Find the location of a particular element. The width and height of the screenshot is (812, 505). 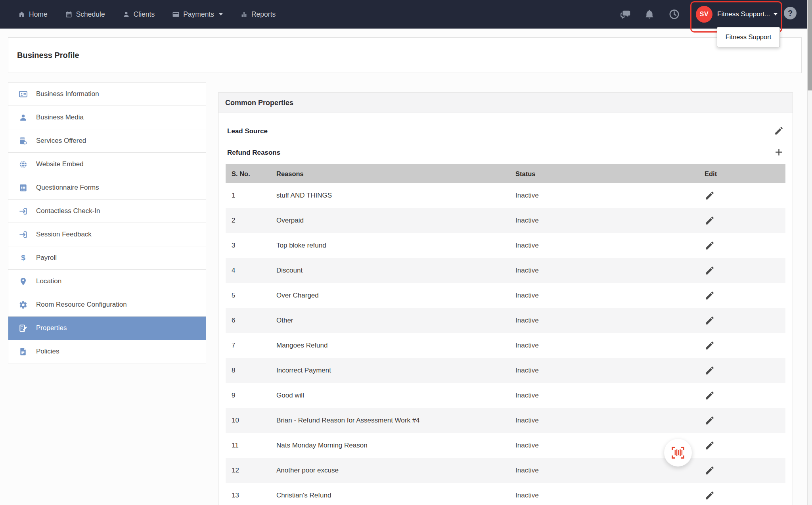

clock-icon is located at coordinates (674, 14).